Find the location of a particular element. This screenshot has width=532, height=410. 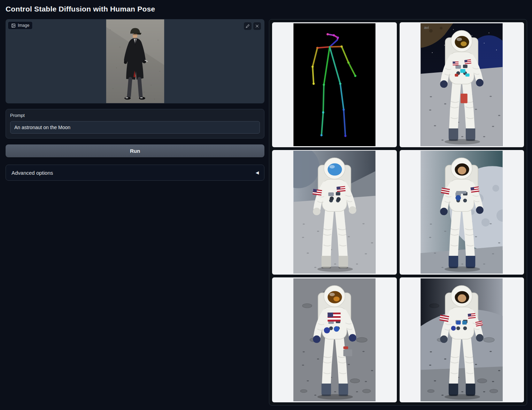

input-image-preview is located at coordinates (135, 61).